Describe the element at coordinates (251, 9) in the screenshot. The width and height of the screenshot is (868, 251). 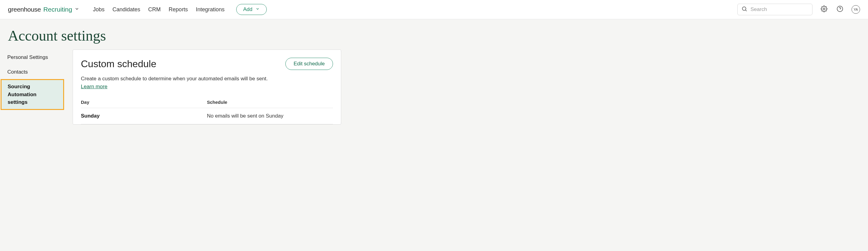
I see `add-button: Add` at that location.